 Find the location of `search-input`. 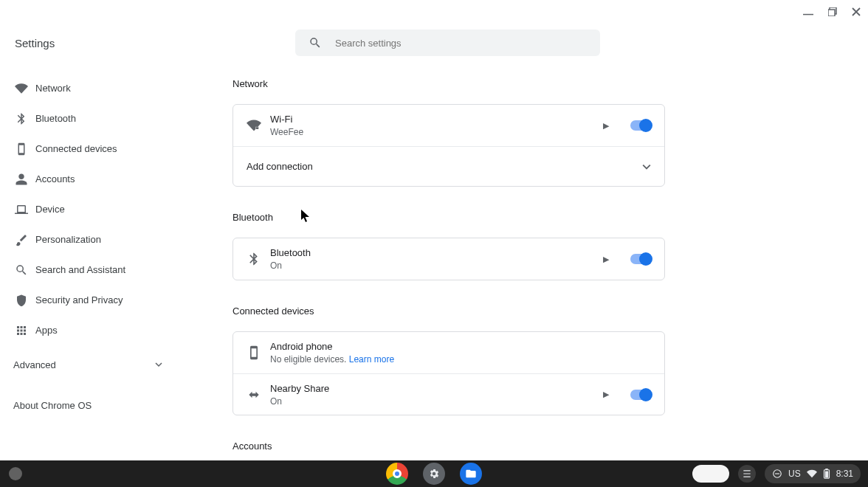

search-input is located at coordinates (461, 43).